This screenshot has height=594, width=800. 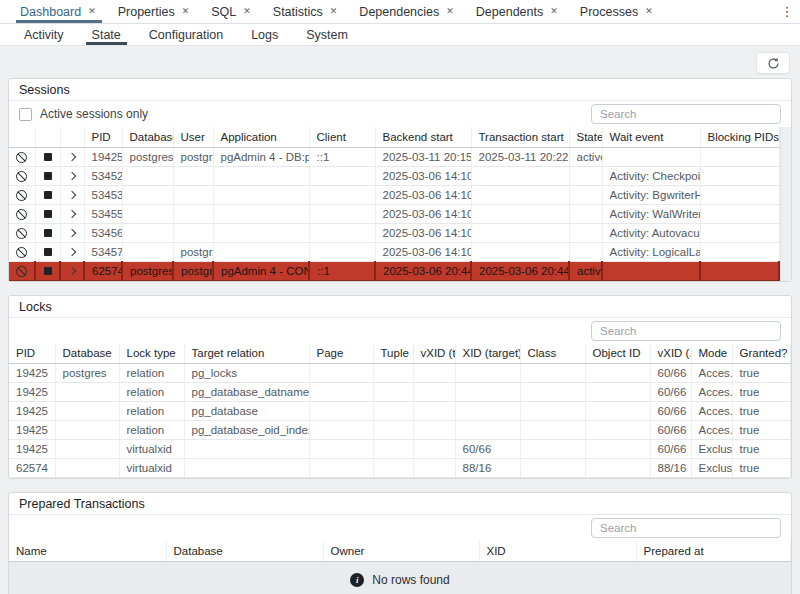 I want to click on column-header-client: Client, so click(x=342, y=137).